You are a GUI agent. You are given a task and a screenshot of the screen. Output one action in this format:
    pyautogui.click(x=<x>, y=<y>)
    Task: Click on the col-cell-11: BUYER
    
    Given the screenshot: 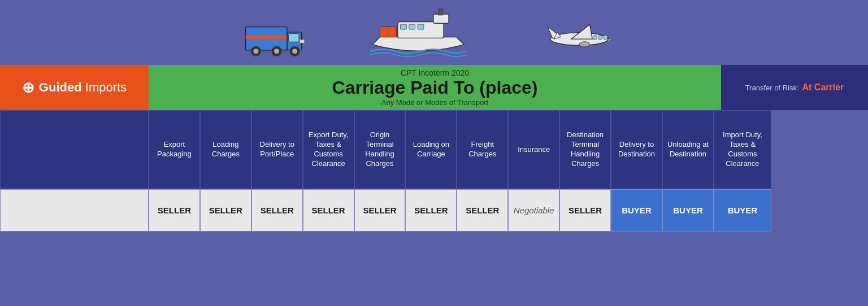 What is the action you would take?
    pyautogui.click(x=688, y=210)
    